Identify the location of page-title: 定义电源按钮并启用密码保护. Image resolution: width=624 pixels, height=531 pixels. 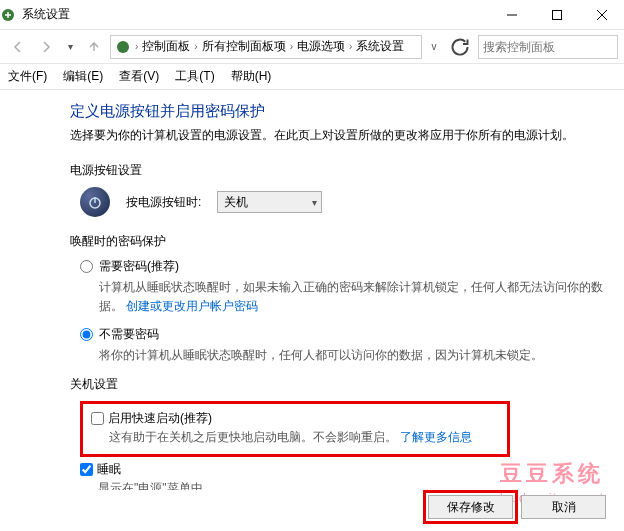
(337, 112).